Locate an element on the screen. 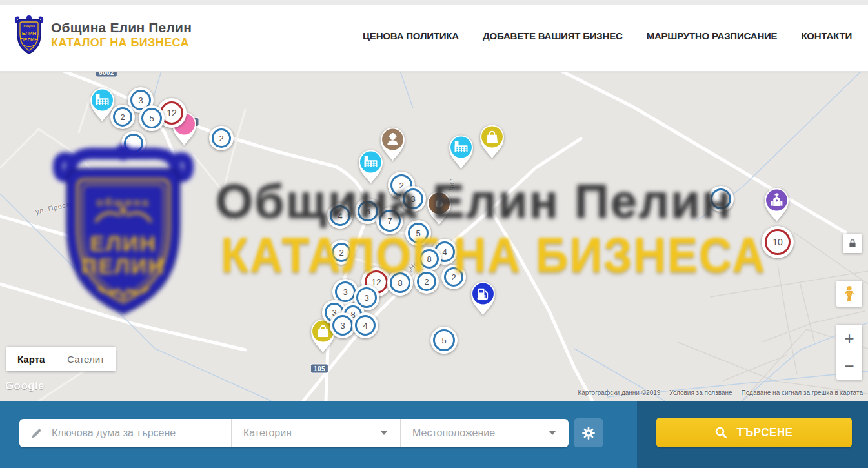  nav-item-pricing: ЦЕНОВА ПОЛИТИКА is located at coordinates (410, 36).